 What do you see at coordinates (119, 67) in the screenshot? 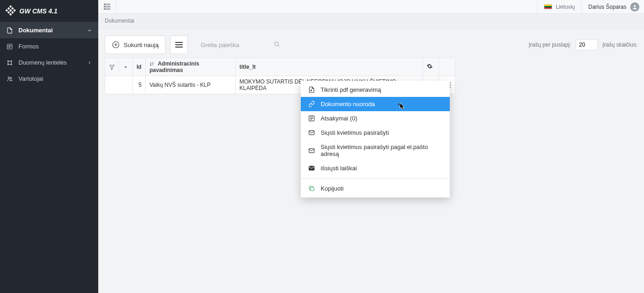
I see `filter-header` at bounding box center [119, 67].